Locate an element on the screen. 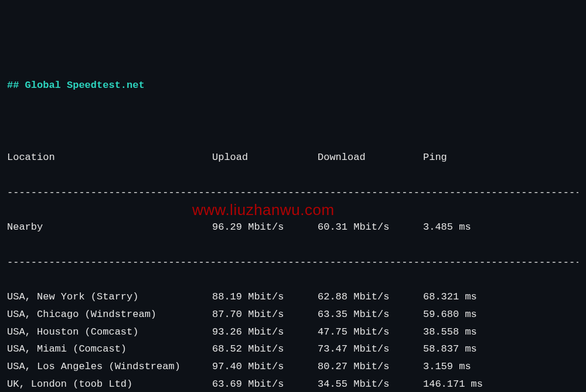 The image size is (586, 392). section-title: ## Global Speedtest.net is located at coordinates (293, 86).